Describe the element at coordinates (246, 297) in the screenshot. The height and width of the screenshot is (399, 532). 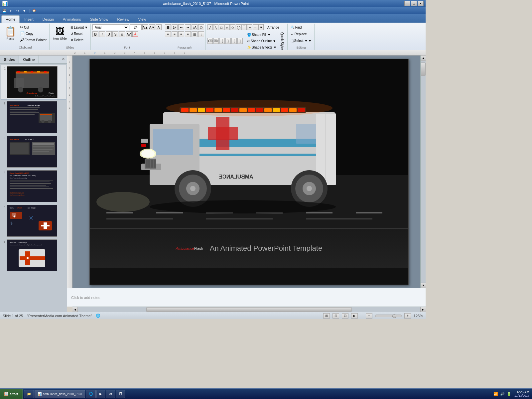
I see `notes-area: Click to add notes` at that location.